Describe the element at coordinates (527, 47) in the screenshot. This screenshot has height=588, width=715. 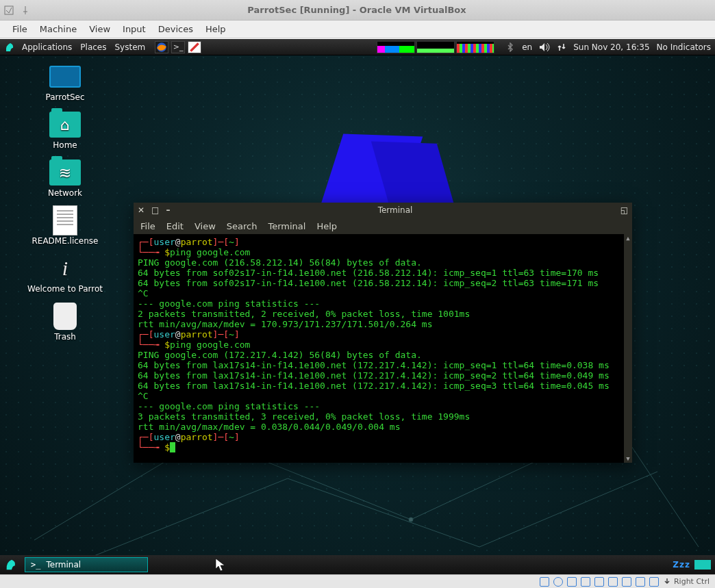
I see `keyboard-layout: en` at that location.